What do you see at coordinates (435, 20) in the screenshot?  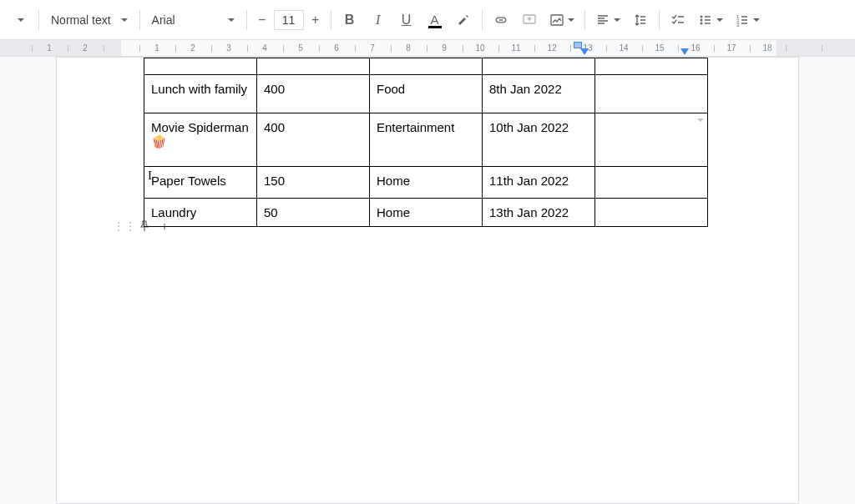 I see `text-color-button: A` at bounding box center [435, 20].